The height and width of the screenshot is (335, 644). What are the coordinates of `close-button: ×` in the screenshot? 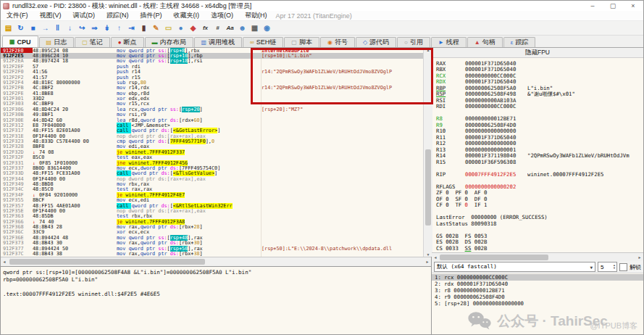 It's located at (633, 6).